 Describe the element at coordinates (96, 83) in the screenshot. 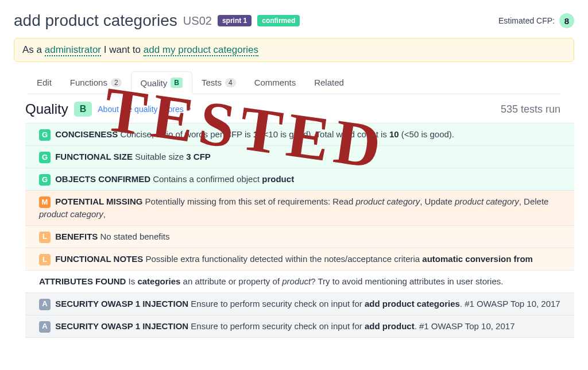

I see `tab-functions: Functions 2` at that location.